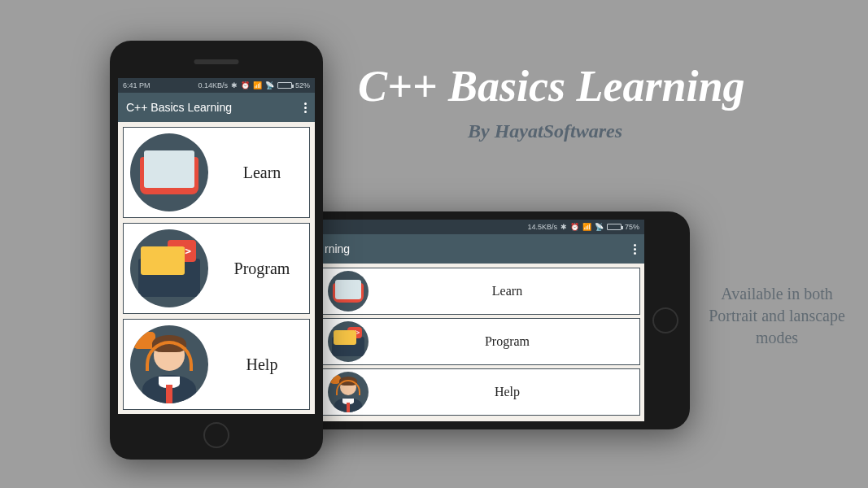  I want to click on app-title: rning, so click(337, 249).